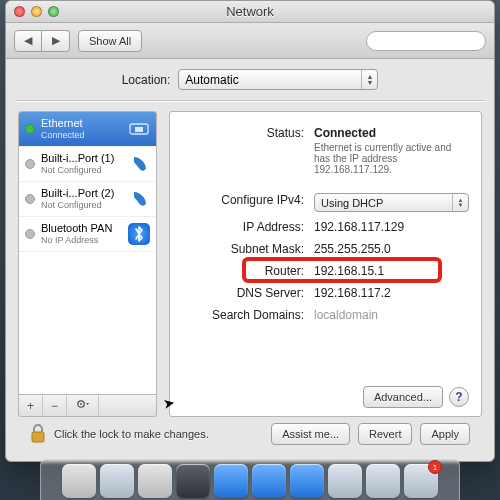 The height and width of the screenshot is (500, 500). Describe the element at coordinates (250, 479) in the screenshot. I see `dock: 1` at that location.